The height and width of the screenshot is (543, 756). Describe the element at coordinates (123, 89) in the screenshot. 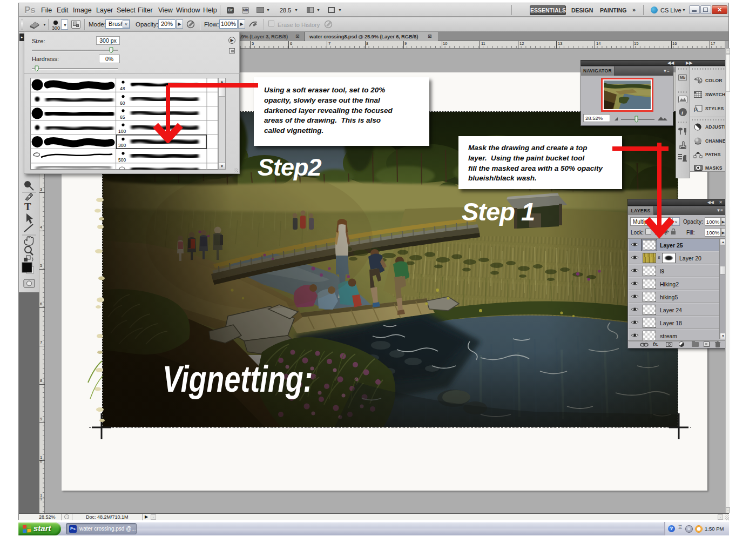

I see `svg-text: 48` at that location.